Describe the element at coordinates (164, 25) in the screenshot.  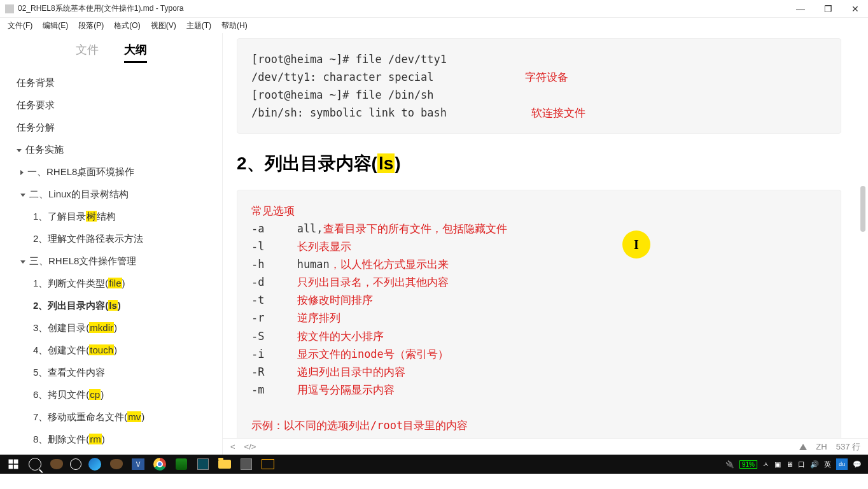
I see `menu-view: 视图(V)` at that location.